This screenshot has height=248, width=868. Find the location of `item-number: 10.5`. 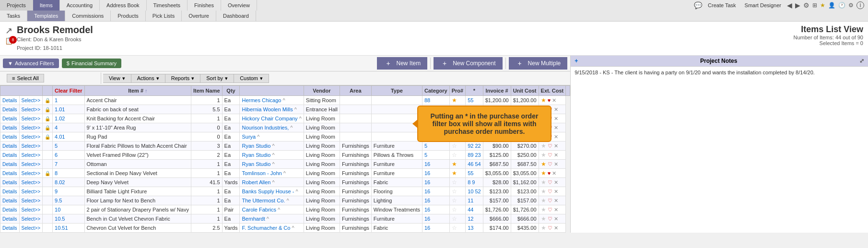

item-number: 10.5 is located at coordinates (59, 219).